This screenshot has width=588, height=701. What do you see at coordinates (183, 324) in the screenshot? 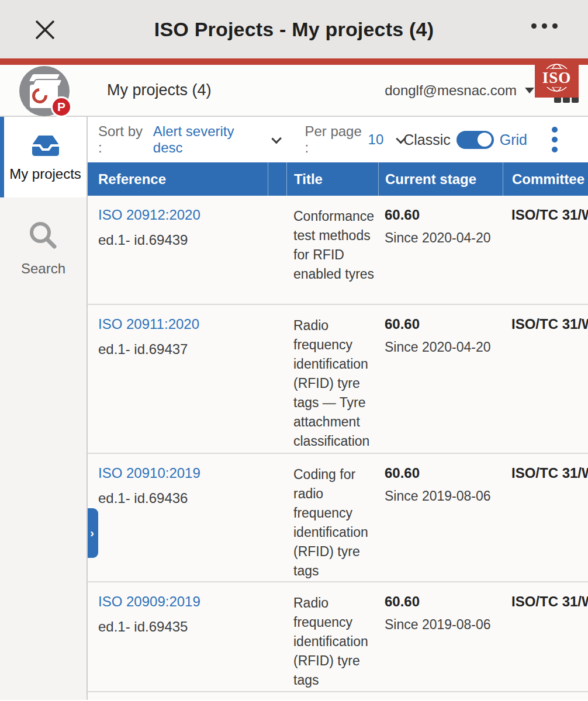
I see `reference-link: ISO 20911:2020` at bounding box center [183, 324].